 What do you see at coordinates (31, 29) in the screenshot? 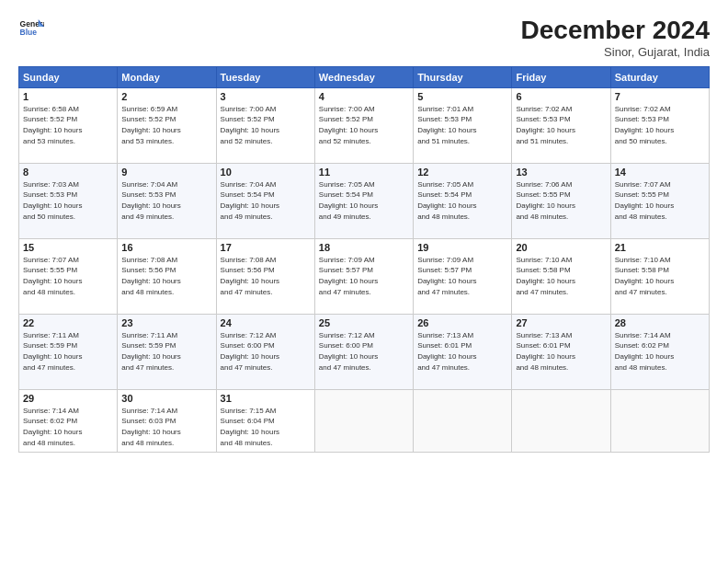
I see `logo-icon: General Blue` at bounding box center [31, 29].